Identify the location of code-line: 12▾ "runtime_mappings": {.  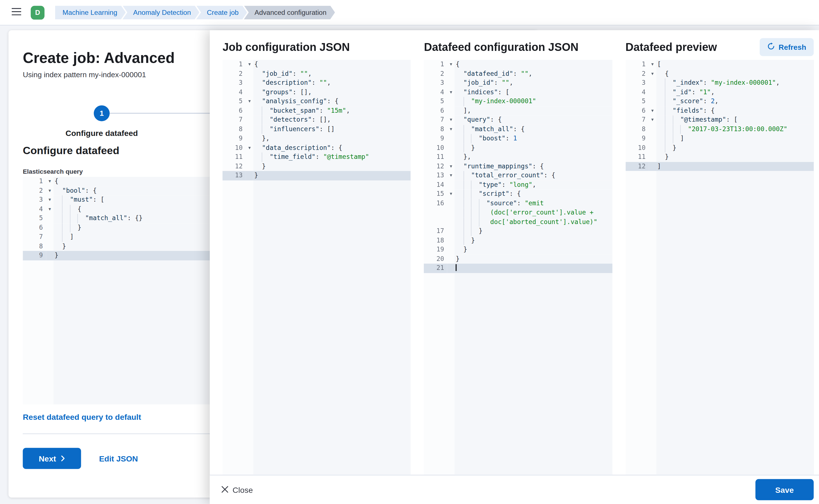
(518, 166).